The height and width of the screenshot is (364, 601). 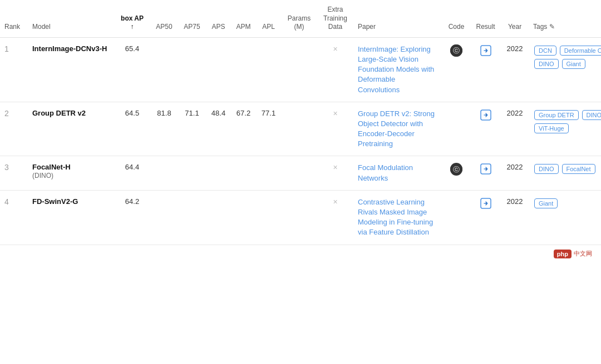 I want to click on cell-rank: 1, so click(x=14, y=69).